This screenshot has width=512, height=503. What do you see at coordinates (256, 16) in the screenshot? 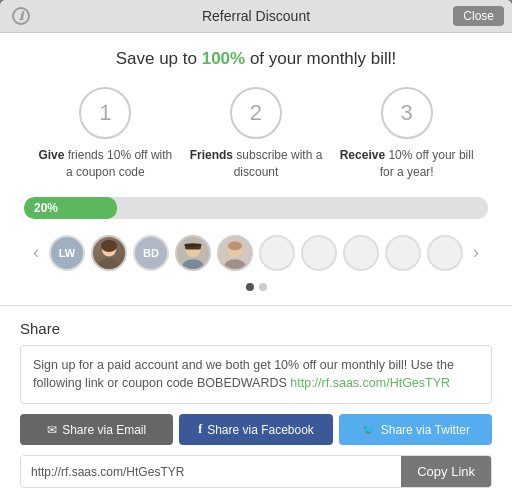
I see `modal-title: Referral Discount` at bounding box center [256, 16].